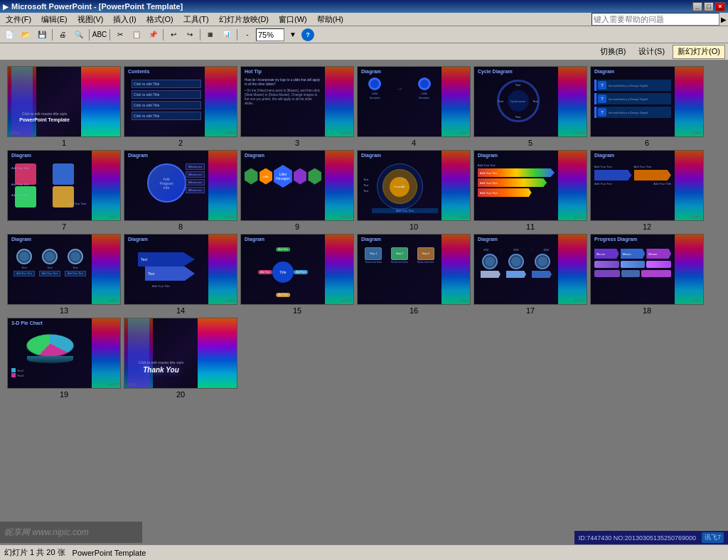  Describe the element at coordinates (297, 102) in the screenshot. I see `slide-thumb-3: Hot Tip How do I incorporate my logo to …` at that location.